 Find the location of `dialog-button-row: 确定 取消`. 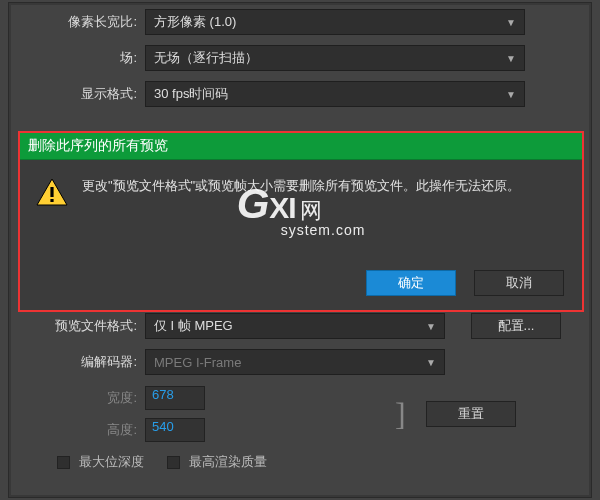

dialog-button-row: 确定 取消 is located at coordinates (301, 290).